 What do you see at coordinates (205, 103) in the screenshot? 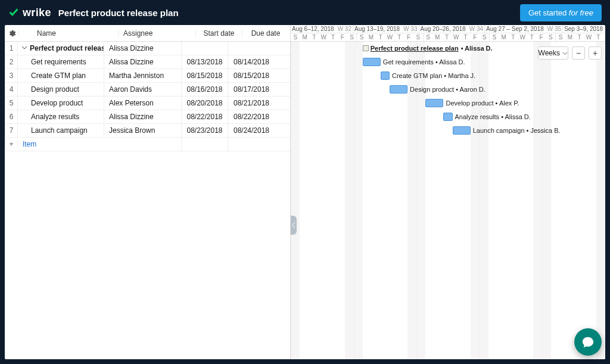
I see `task-start-date: 08/20/2018` at bounding box center [205, 103].